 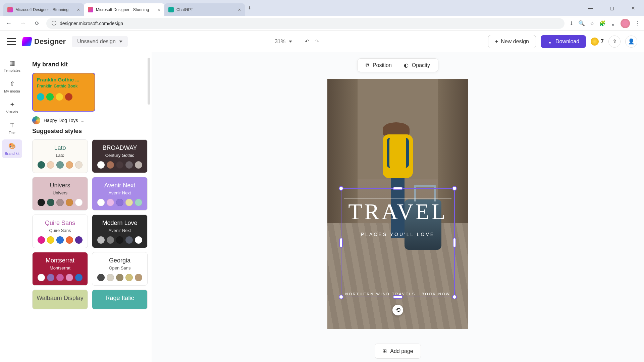 I want to click on profile-avatar, so click(x=625, y=23).